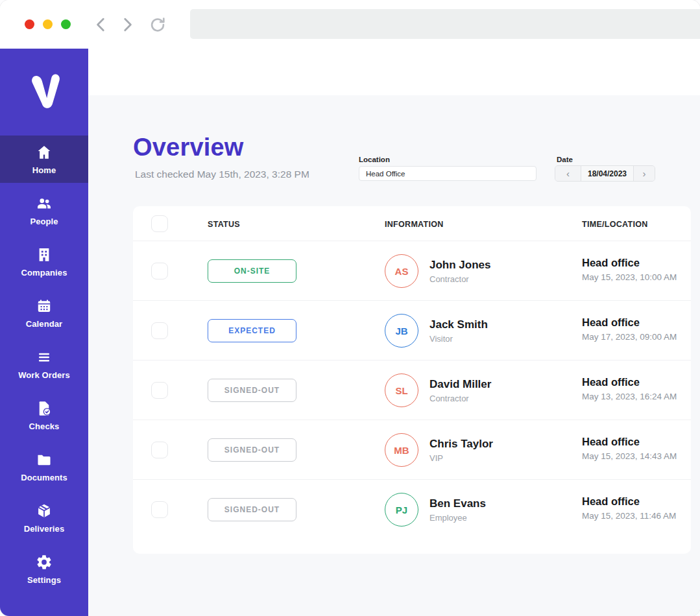 The width and height of the screenshot is (700, 616). What do you see at coordinates (160, 224) in the screenshot?
I see `select-all-checkbox` at bounding box center [160, 224].